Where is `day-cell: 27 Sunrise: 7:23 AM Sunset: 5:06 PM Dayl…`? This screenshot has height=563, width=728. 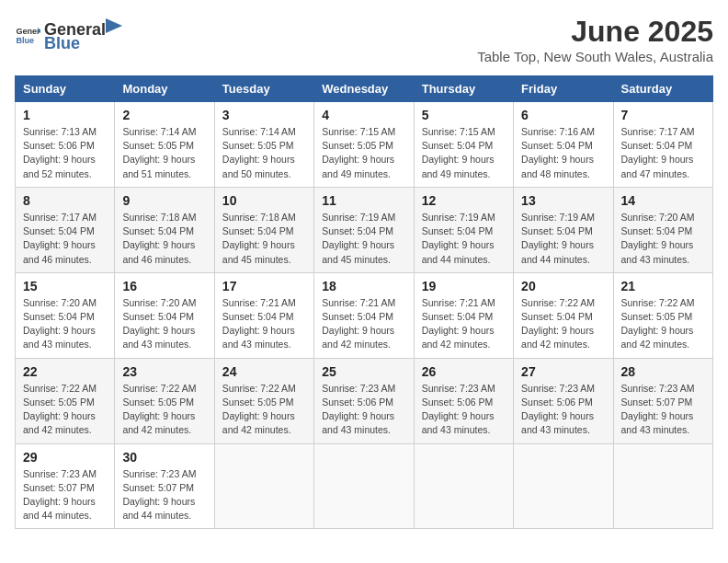
day-cell: 27 Sunrise: 7:23 AM Sunset: 5:06 PM Dayl… is located at coordinates (563, 401).